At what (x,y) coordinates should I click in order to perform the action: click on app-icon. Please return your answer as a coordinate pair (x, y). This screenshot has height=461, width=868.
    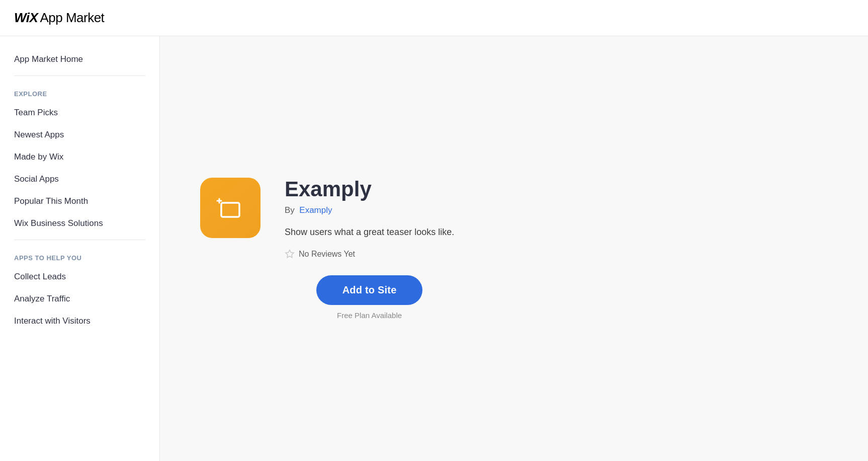
    Looking at the image, I should click on (230, 208).